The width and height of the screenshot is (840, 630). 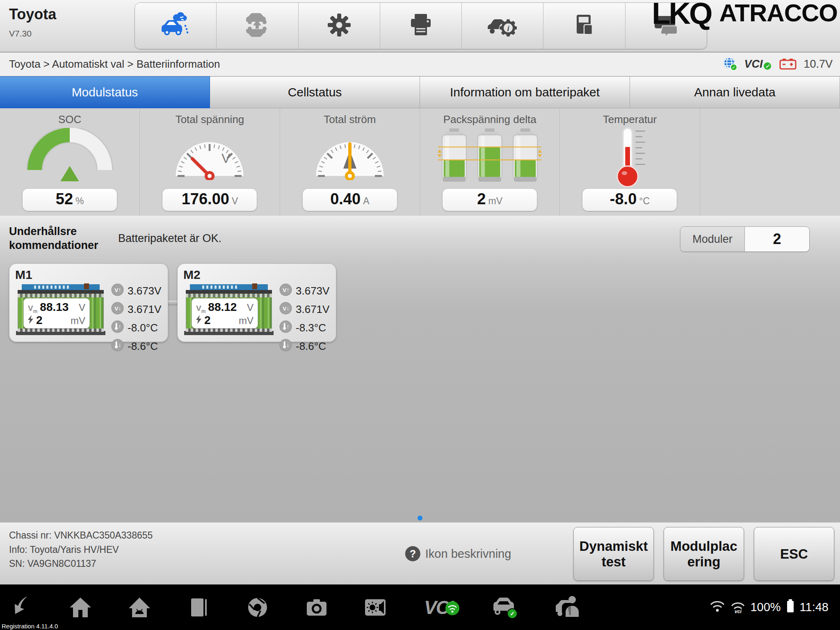 What do you see at coordinates (735, 92) in the screenshot?
I see `tab-annan-livedata: Annan livedata` at bounding box center [735, 92].